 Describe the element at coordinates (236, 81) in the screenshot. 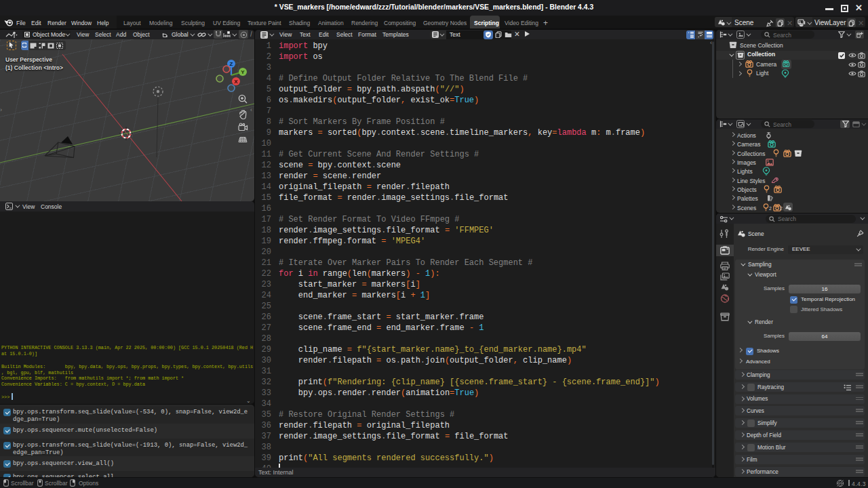

I see `svg-text: X` at that location.